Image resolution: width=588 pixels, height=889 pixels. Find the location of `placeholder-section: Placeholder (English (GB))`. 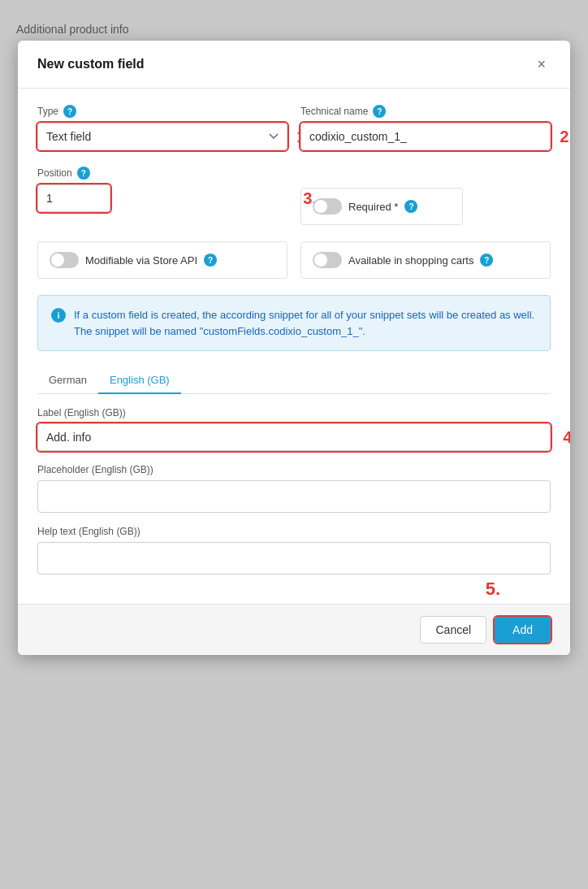

placeholder-section: Placeholder (English (GB)) is located at coordinates (294, 488).